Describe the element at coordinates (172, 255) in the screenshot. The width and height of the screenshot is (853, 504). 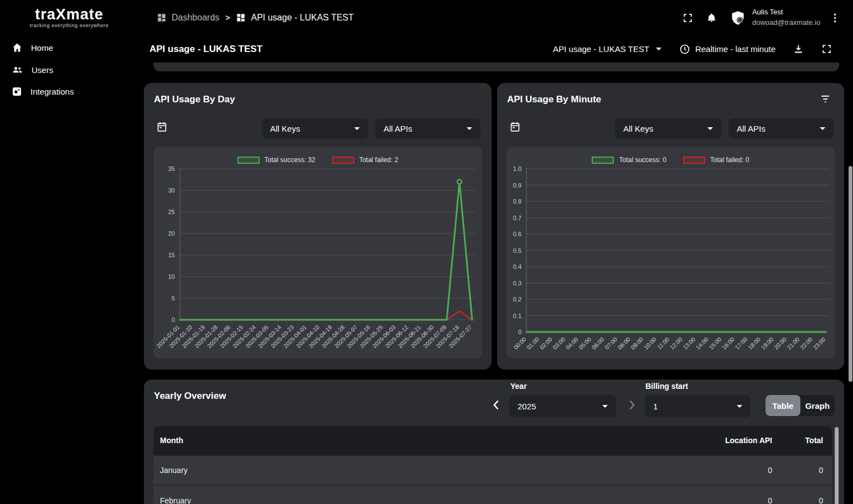
I see `svg-text: 15` at that location.